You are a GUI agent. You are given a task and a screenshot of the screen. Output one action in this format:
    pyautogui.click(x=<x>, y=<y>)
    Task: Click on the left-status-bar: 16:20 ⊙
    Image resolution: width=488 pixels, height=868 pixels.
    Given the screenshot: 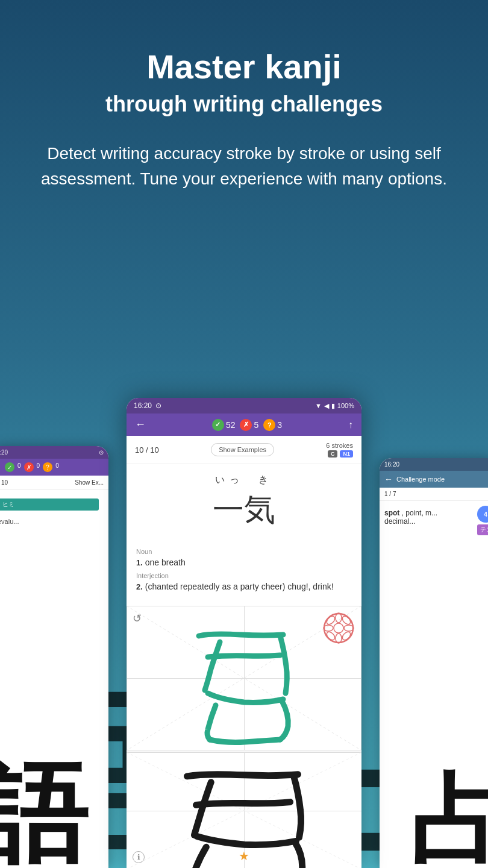 What is the action you would take?
    pyautogui.click(x=54, y=452)
    